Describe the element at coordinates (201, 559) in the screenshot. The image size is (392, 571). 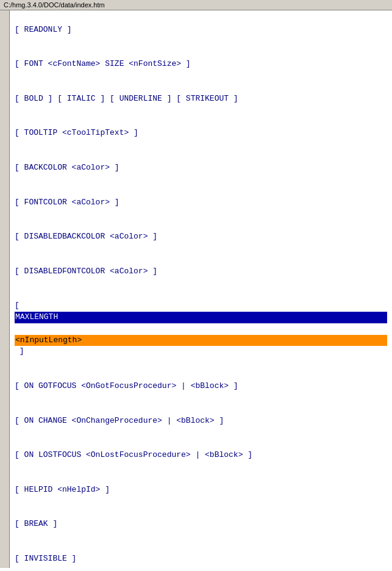
I see `line-invisible: [ INVISIBLE ]` at that location.